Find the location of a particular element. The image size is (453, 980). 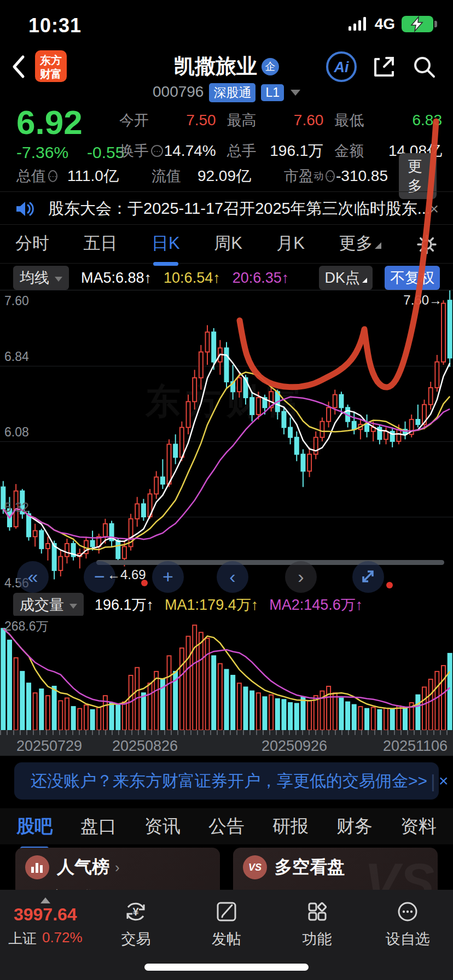

dk-point-button: DK点 is located at coordinates (346, 278).